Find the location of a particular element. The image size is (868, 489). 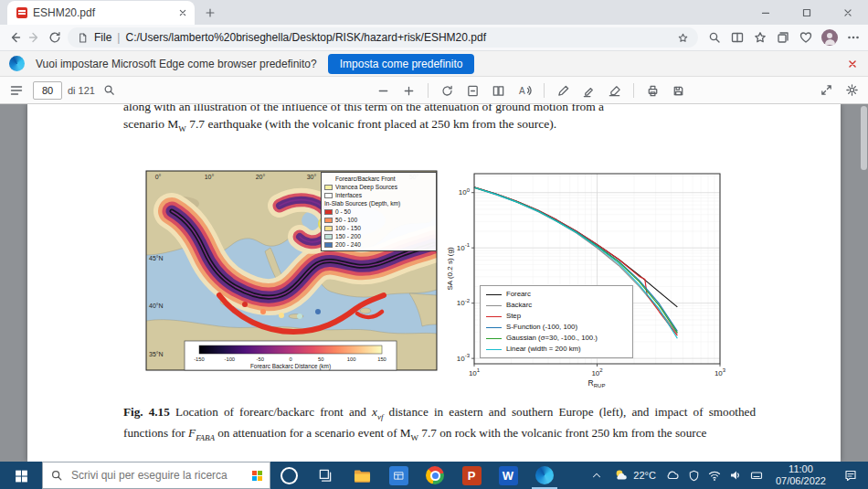

highlight-icon is located at coordinates (588, 91).